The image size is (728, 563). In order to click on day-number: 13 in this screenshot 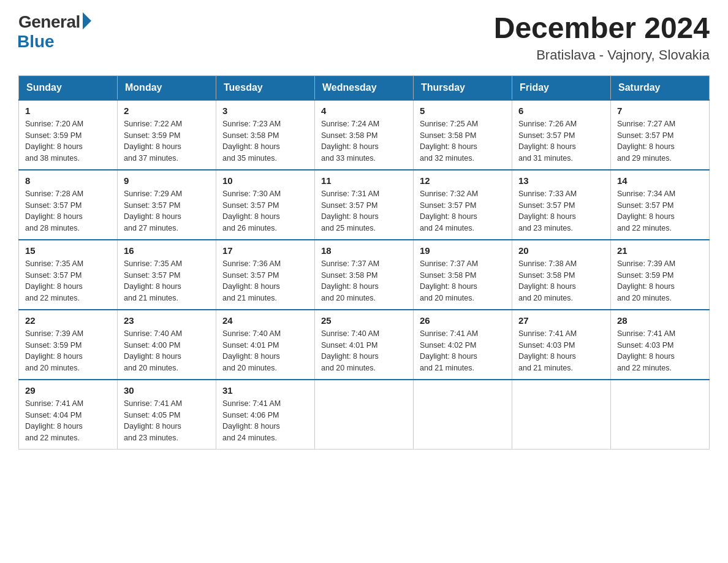, I will do `click(561, 180)`.